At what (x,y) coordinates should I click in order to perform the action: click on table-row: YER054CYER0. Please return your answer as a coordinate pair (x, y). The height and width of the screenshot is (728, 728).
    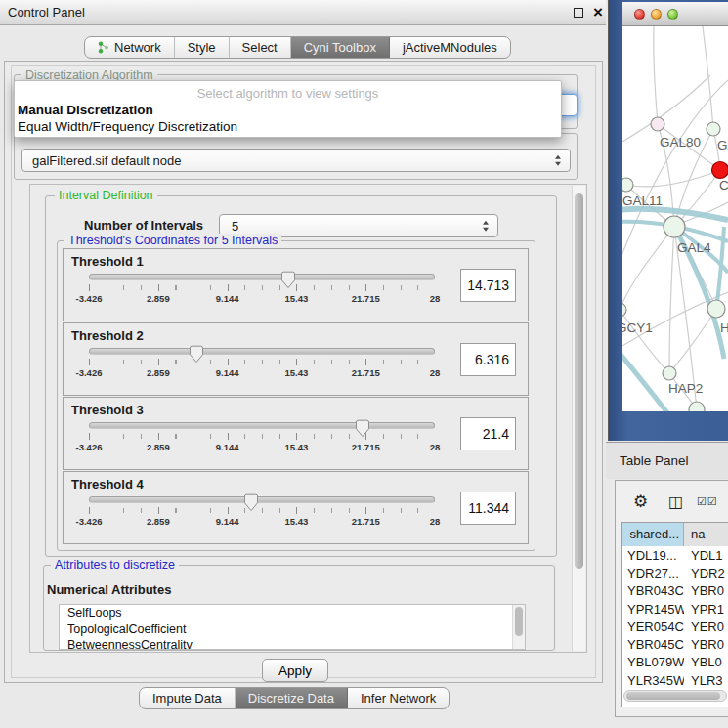
    Looking at the image, I should click on (675, 626).